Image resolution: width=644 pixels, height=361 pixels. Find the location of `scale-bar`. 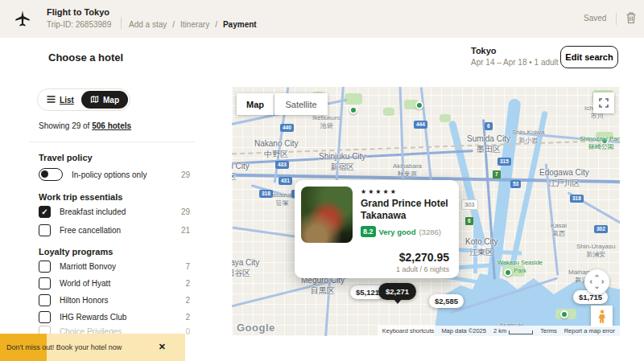

scale-bar is located at coordinates (521, 333).